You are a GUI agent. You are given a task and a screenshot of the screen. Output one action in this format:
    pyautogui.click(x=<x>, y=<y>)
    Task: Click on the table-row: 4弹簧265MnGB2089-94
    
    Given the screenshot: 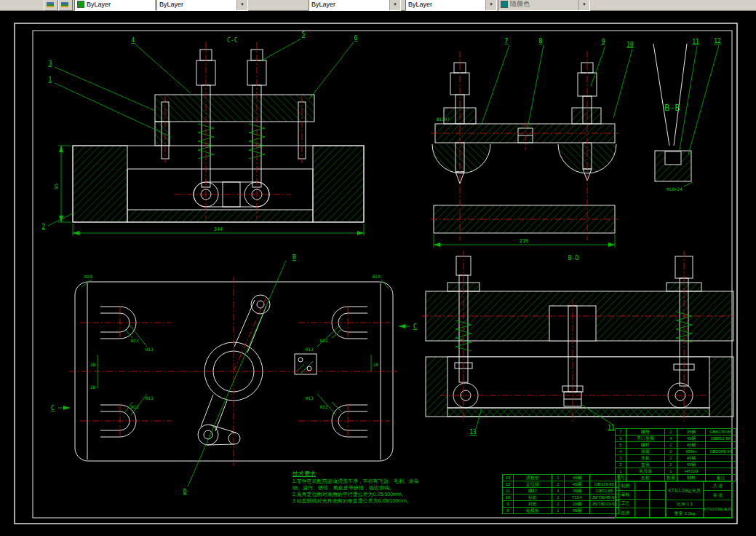 What is the action you would take?
    pyautogui.click(x=676, y=452)
    